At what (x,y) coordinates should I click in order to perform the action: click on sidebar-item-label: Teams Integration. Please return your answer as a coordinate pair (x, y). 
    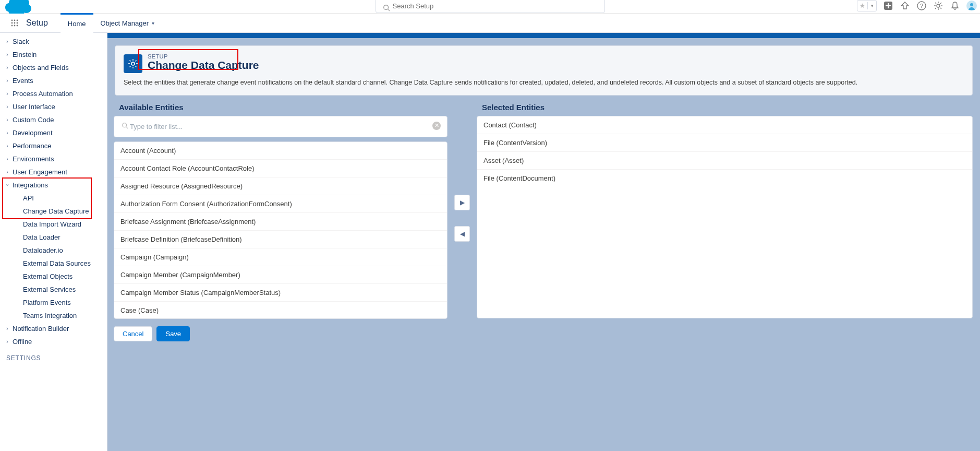
    Looking at the image, I should click on (50, 315).